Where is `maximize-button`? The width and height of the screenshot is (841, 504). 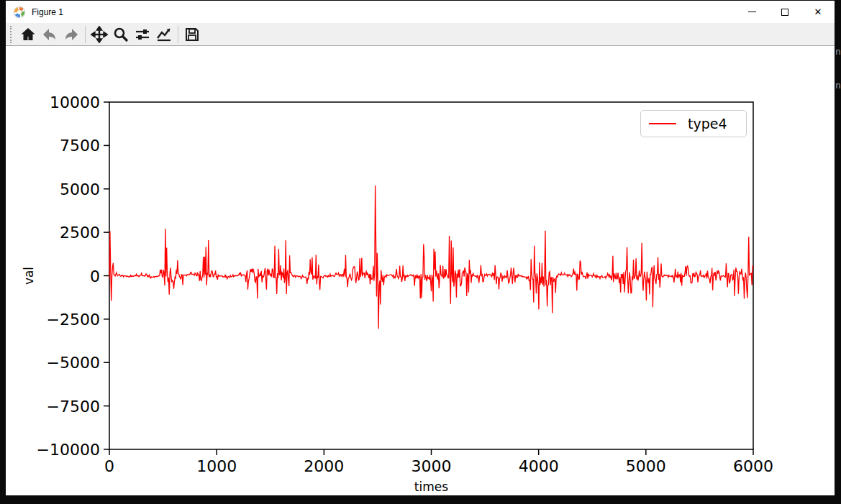 maximize-button is located at coordinates (785, 12).